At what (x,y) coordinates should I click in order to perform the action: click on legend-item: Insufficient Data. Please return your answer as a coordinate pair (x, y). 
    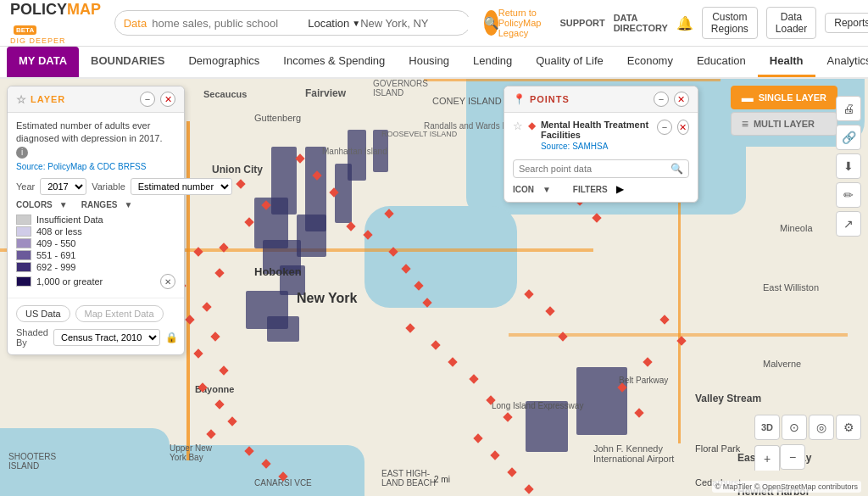
    Looking at the image, I should click on (96, 220).